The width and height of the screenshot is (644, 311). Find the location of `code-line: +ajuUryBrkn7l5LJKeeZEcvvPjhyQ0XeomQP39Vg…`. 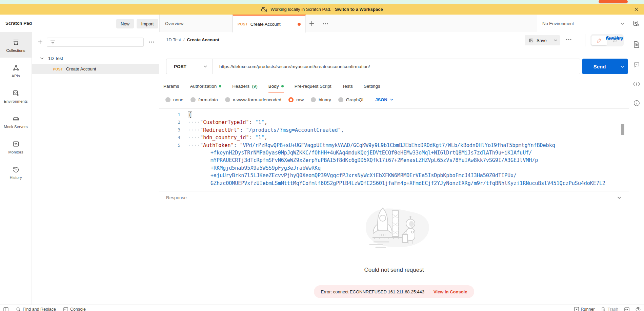

code-line: +ajuUryBrkn7l5LJKeeZEcvvPjhyQ0XeomQP39Vg… is located at coordinates (394, 175).